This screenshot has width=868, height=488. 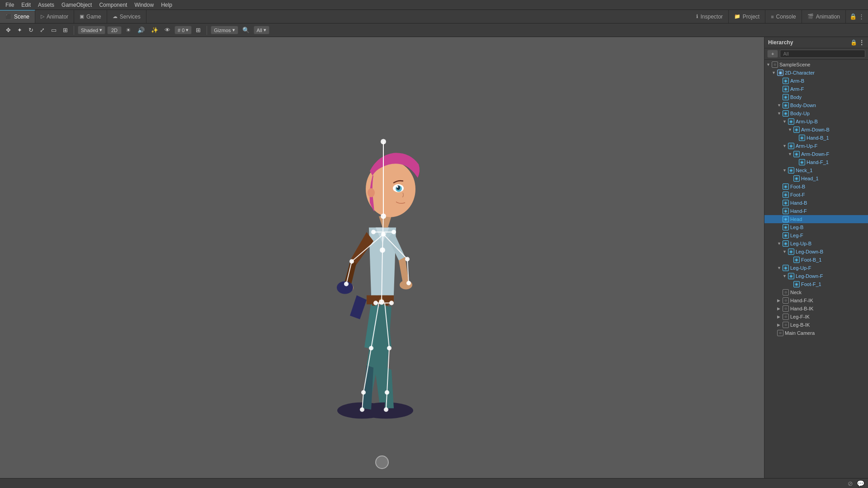 What do you see at coordinates (261, 30) in the screenshot?
I see `all-dropdown: All ▾` at bounding box center [261, 30].